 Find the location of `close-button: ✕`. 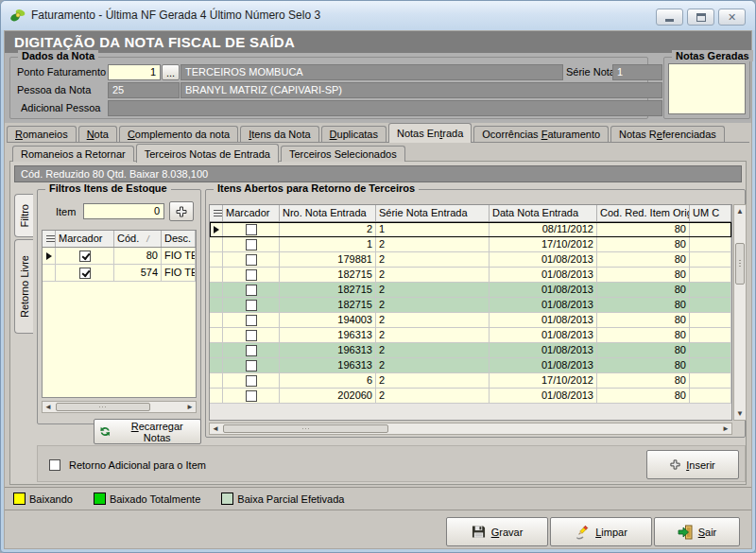

close-button: ✕ is located at coordinates (731, 17).